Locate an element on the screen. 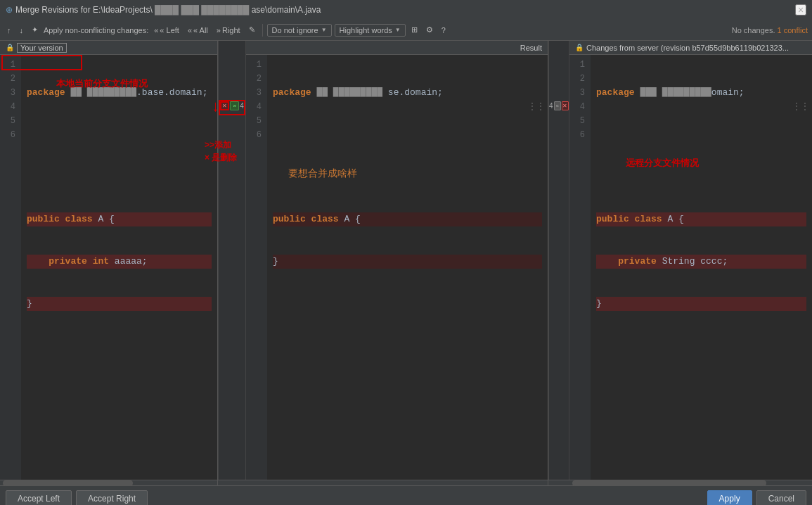 The height and width of the screenshot is (505, 812). edit-icon: ✎ is located at coordinates (252, 30).